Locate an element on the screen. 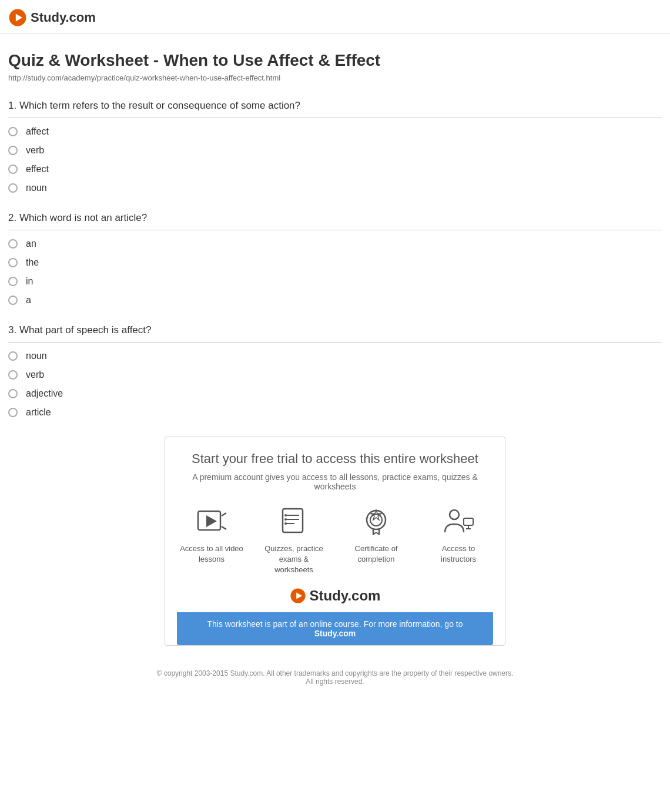 The width and height of the screenshot is (670, 812). option-label-1-1: affect is located at coordinates (38, 132).